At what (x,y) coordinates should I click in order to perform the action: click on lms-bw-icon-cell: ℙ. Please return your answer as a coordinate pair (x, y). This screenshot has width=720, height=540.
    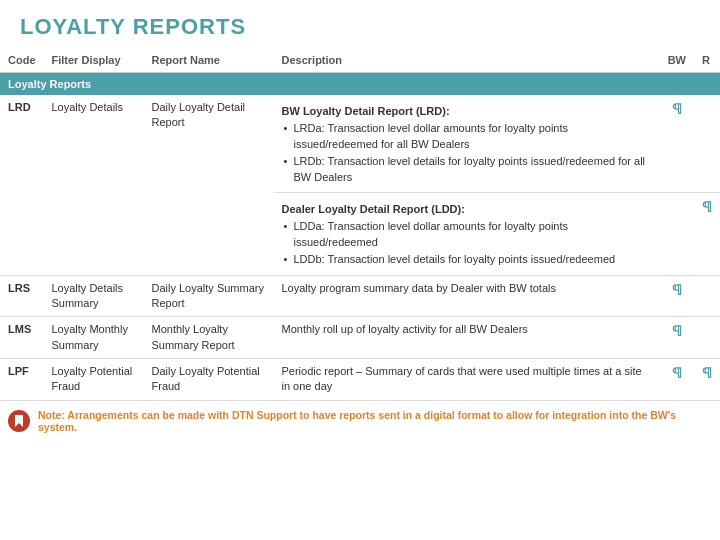
    Looking at the image, I should click on (677, 338).